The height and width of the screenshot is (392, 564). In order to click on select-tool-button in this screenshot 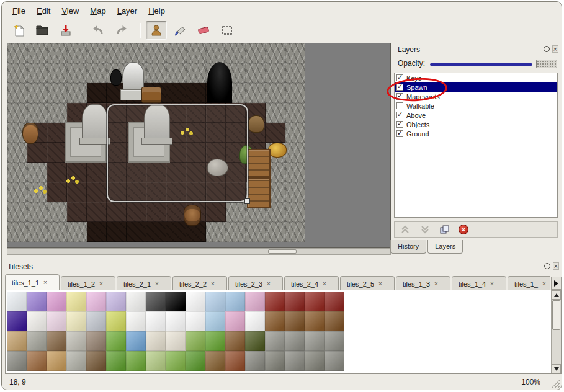, I will do `click(227, 30)`.